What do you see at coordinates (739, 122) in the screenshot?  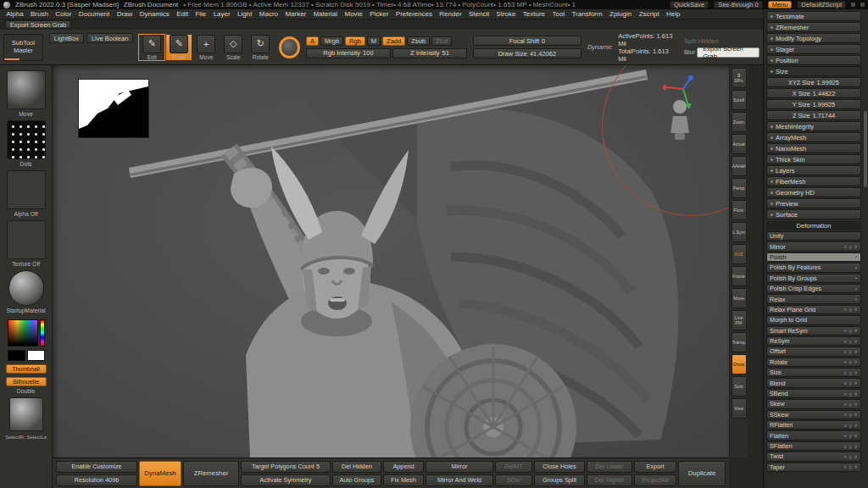 I see `viewport-tool-button: Zoom` at bounding box center [739, 122].